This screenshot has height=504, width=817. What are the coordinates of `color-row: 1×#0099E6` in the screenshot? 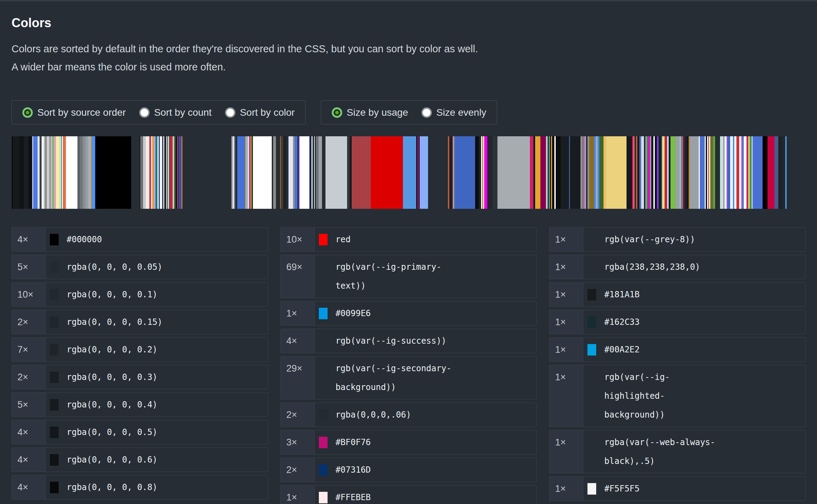 It's located at (409, 313).